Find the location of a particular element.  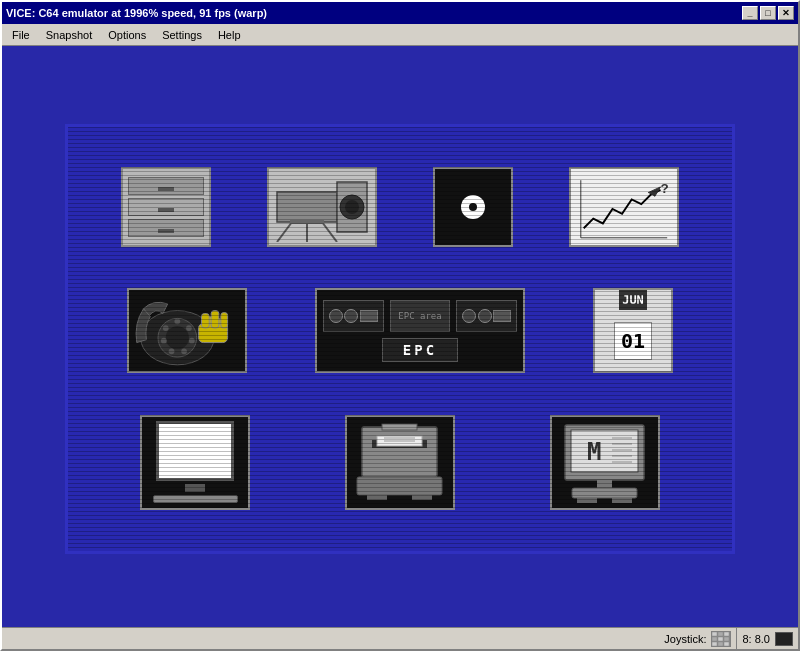

speed-section: 8: 8.0 is located at coordinates (753, 638).